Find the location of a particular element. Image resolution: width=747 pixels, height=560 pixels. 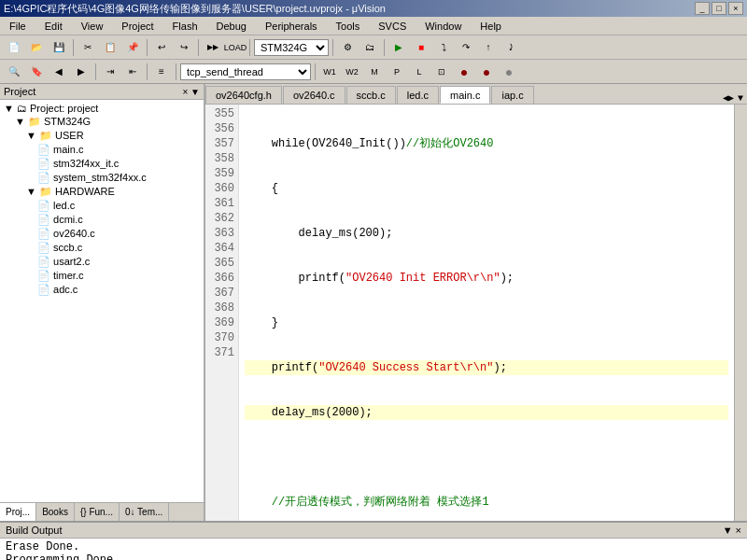

tabs-scroll-controls: ◀ ▶ ▼ is located at coordinates (735, 98).